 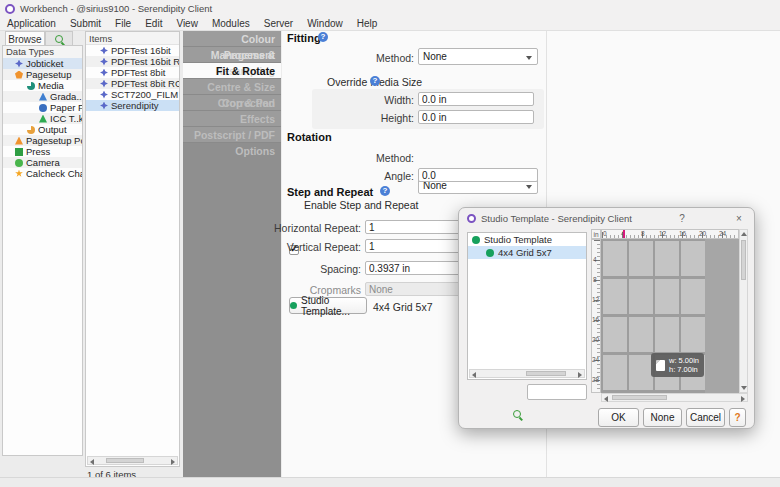 I want to click on menu-modules: Modules, so click(x=231, y=24).